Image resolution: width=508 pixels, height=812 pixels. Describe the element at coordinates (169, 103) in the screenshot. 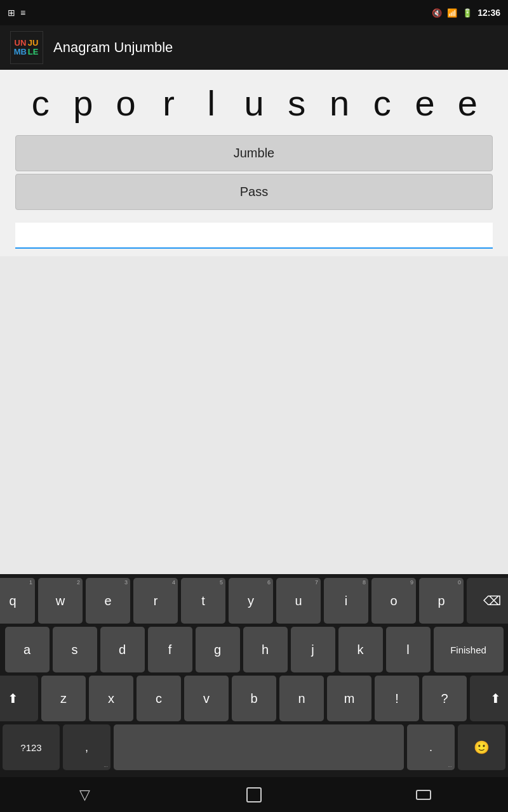

I see `letter-3: r` at that location.